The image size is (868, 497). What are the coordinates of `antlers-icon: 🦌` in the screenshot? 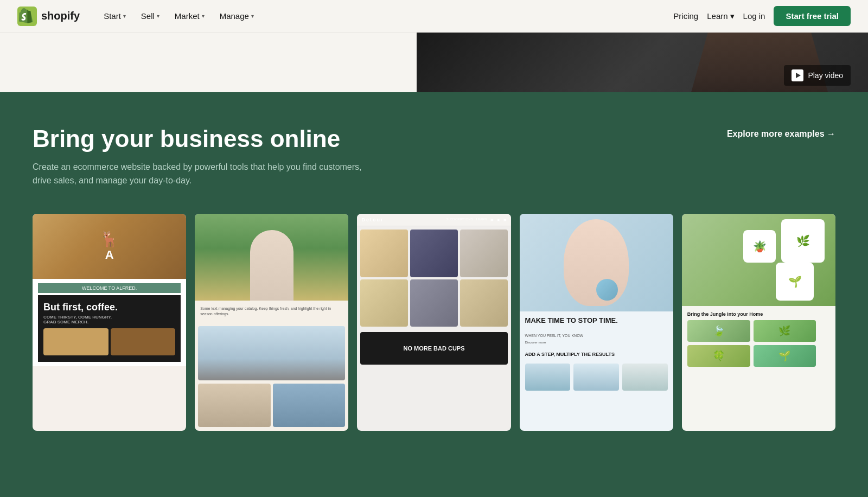 It's located at (110, 239).